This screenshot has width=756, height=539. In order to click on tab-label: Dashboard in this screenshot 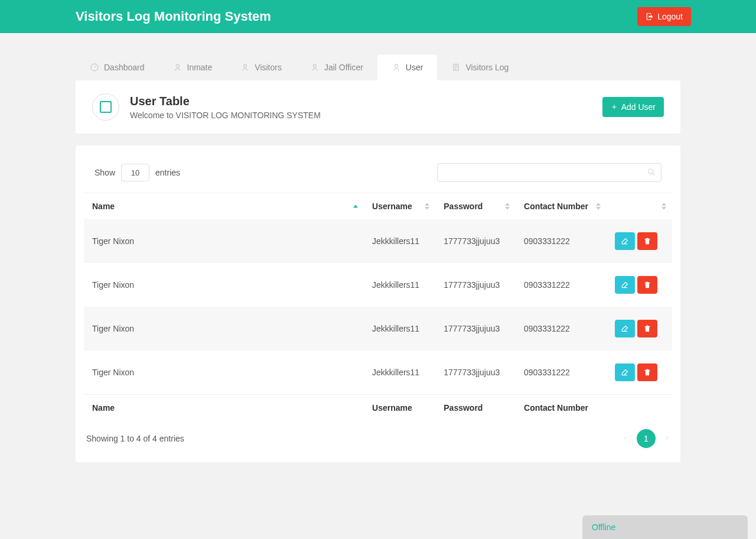, I will do `click(124, 67)`.